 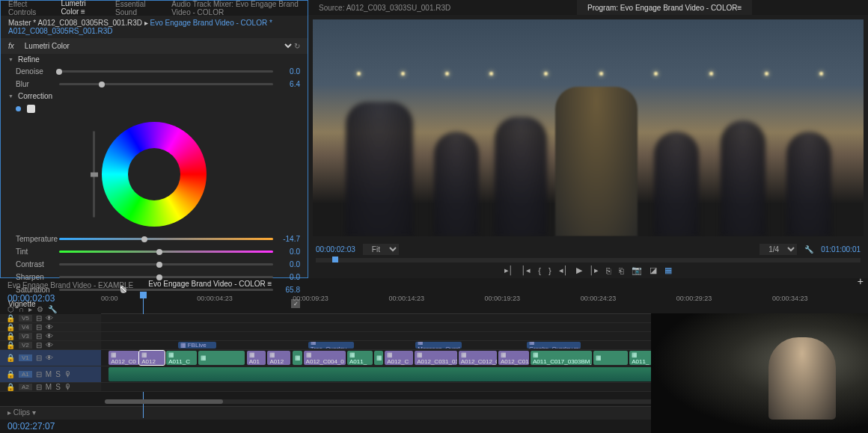 What do you see at coordinates (154, 27) in the screenshot?
I see `master-clip-line: Master * A012_C008_0305RS_001.R3D ▸ Evo …` at bounding box center [154, 27].